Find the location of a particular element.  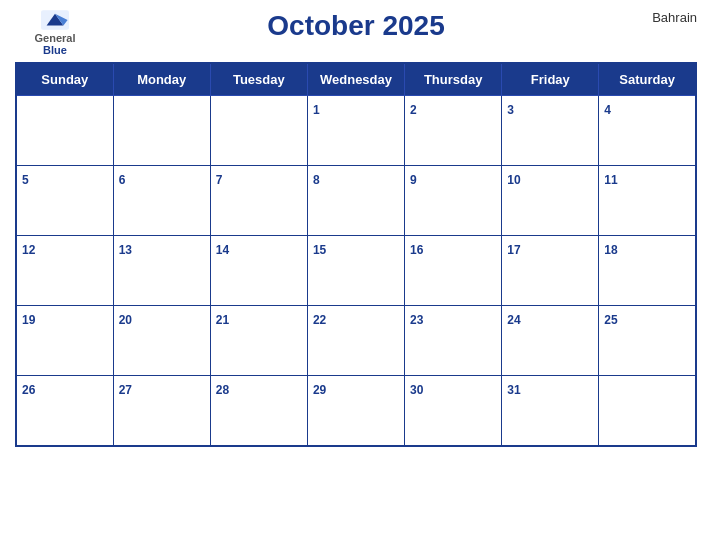

logo-area: General Blue is located at coordinates (55, 33).